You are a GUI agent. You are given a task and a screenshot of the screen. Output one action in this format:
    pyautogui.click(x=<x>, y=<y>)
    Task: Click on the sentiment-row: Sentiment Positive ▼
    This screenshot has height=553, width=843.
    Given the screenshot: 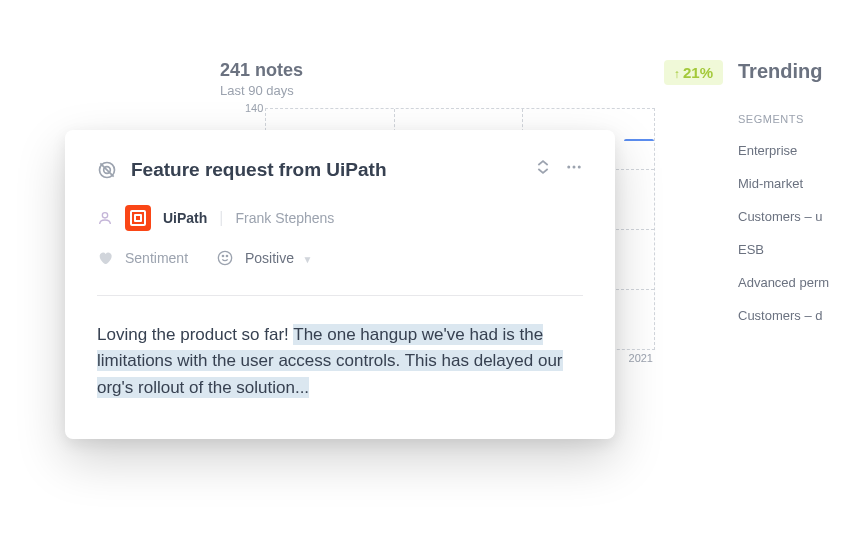 What is the action you would take?
    pyautogui.click(x=340, y=258)
    